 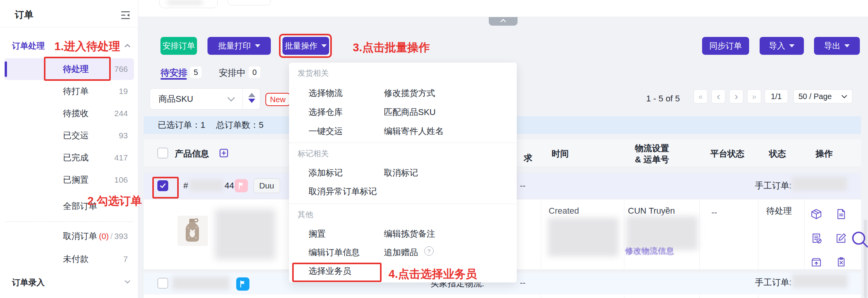 I want to click on sidebar-item-label: 已完成, so click(x=76, y=158).